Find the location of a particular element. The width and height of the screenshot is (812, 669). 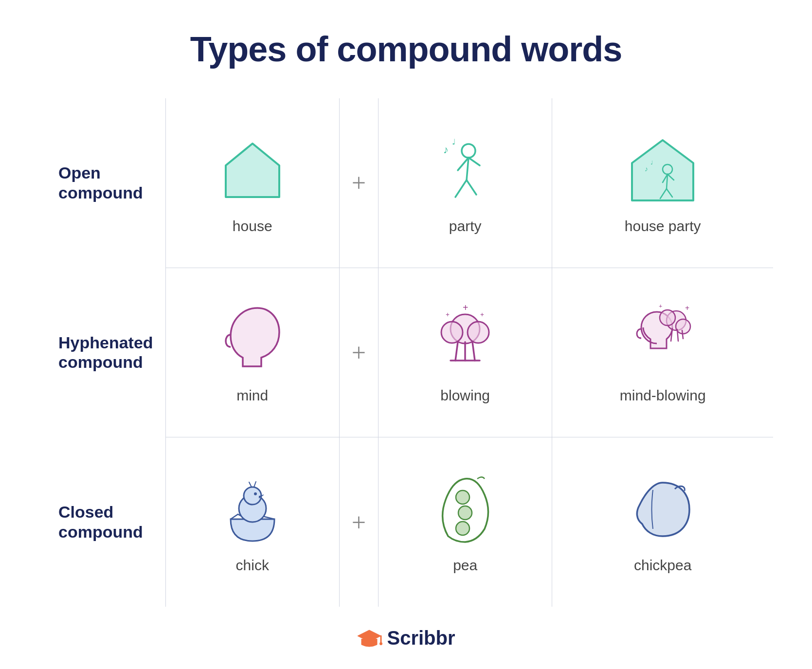

cell-chick: chick is located at coordinates (253, 522).